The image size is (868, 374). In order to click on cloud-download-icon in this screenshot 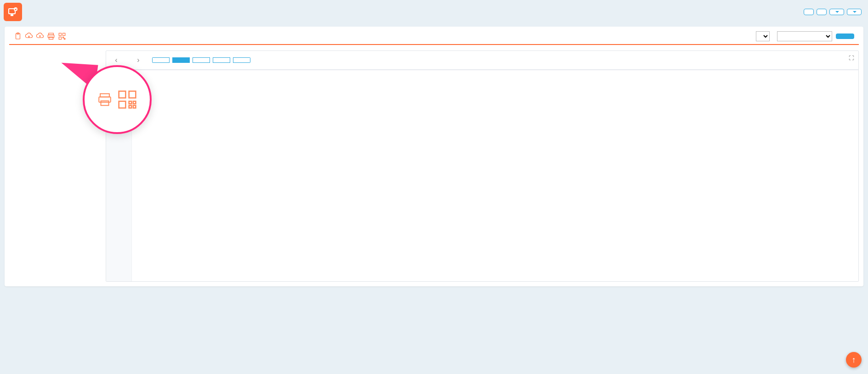, I will do `click(29, 36)`.